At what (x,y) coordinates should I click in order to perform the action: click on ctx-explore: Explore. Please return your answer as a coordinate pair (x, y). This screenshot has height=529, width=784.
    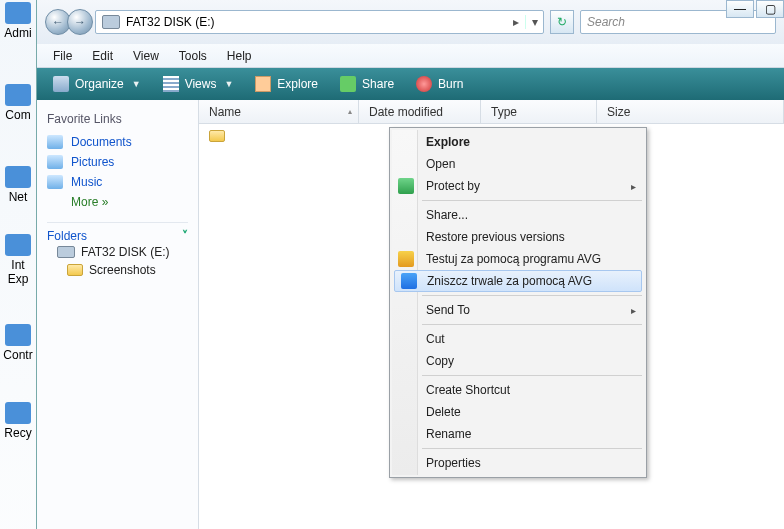
    Looking at the image, I should click on (518, 142).